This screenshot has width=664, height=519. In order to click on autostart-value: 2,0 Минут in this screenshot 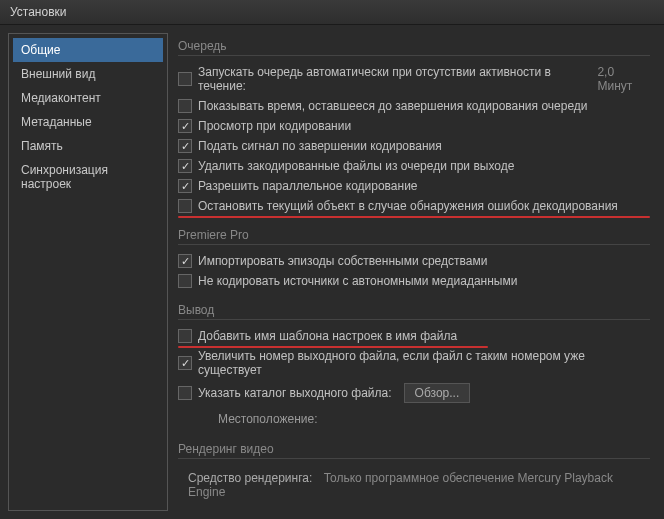, I will do `click(624, 79)`.